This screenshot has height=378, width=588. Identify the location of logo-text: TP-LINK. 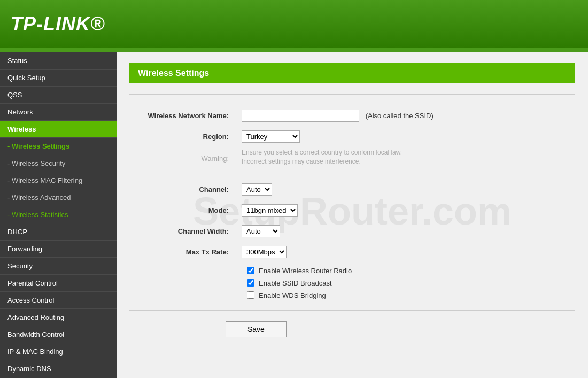
(50, 24).